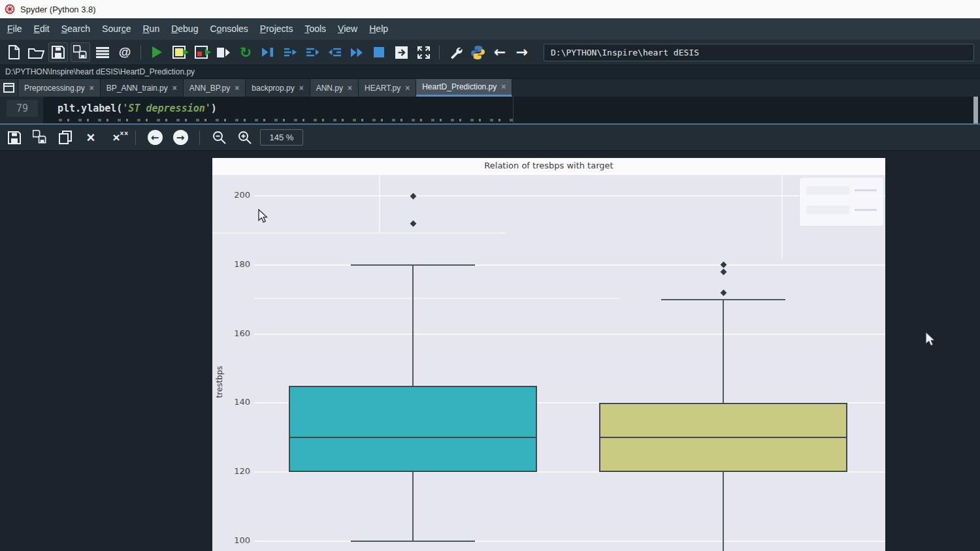  Describe the element at coordinates (14, 29) in the screenshot. I see `menu-file: File` at that location.